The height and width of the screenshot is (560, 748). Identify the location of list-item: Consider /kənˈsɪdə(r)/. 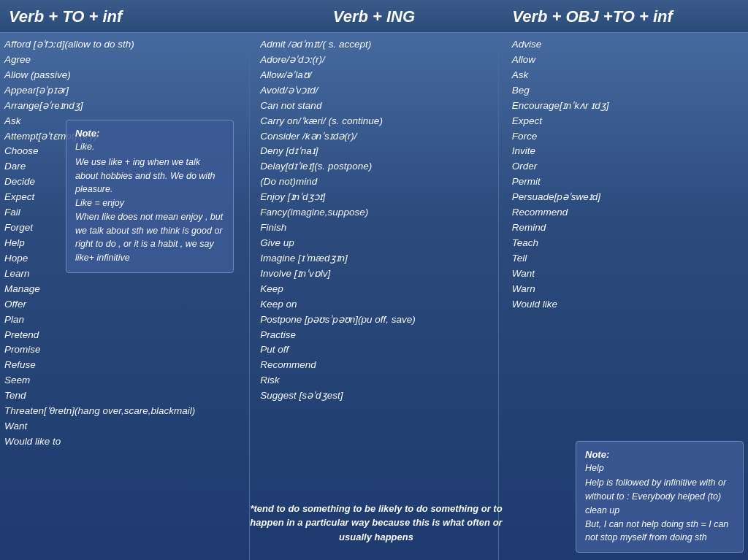
(375, 137).